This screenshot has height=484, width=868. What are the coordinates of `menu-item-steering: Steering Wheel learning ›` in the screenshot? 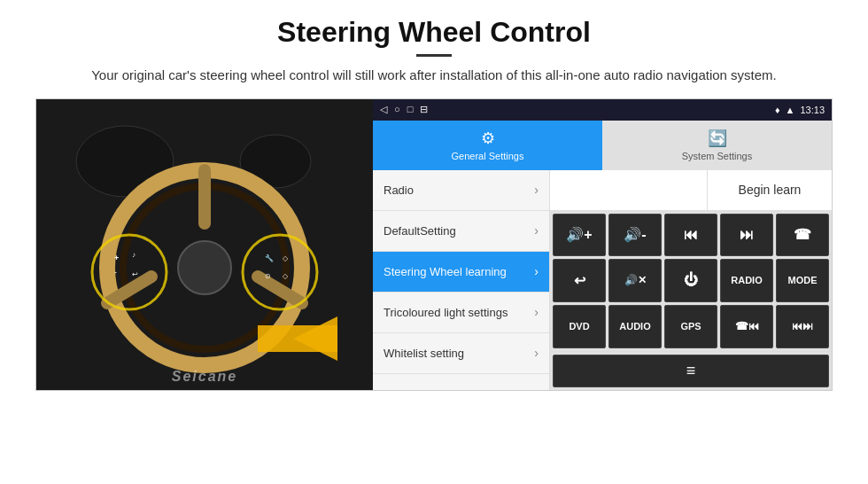 It's located at (461, 272).